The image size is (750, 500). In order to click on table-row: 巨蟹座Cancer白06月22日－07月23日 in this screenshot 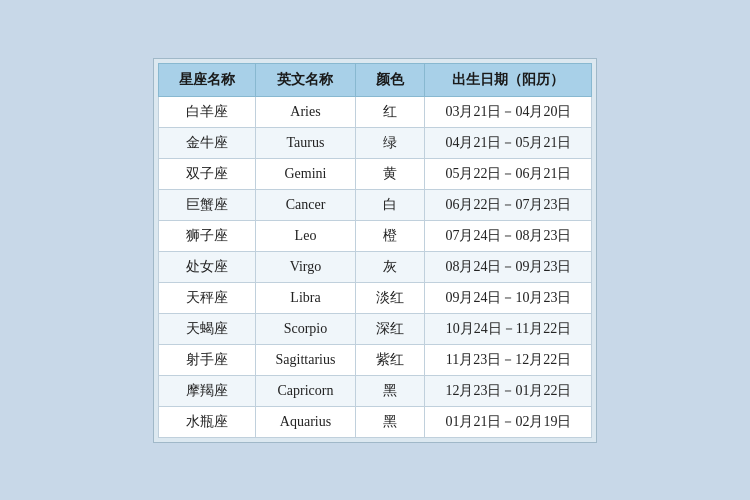, I will do `click(375, 204)`.